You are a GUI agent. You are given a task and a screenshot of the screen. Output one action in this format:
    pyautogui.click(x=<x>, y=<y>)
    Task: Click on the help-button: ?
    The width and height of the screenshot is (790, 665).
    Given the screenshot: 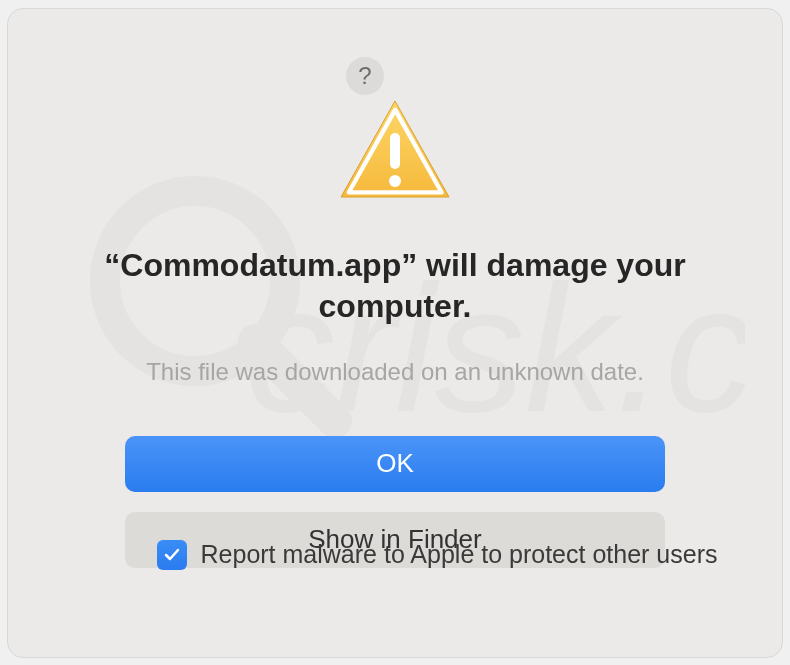 What is the action you would take?
    pyautogui.click(x=365, y=76)
    